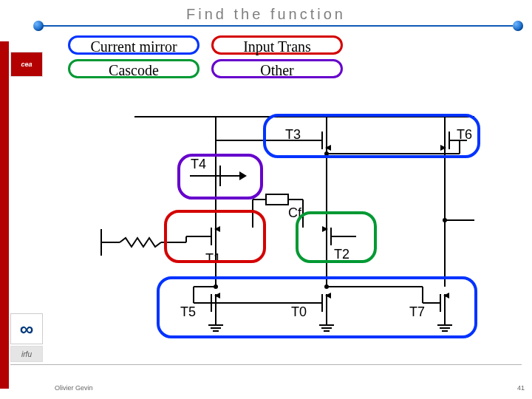 This screenshot has height=399, width=532. I want to click on footer-rule, so click(266, 365).